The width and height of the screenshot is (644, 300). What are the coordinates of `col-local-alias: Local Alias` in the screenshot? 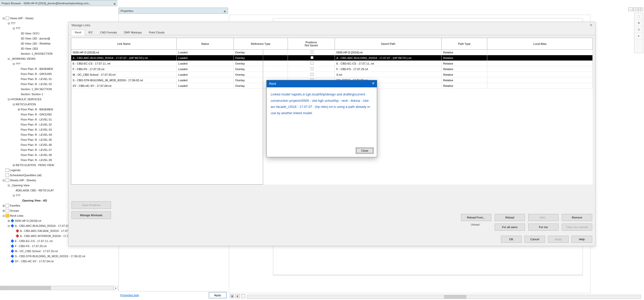 It's located at (540, 44).